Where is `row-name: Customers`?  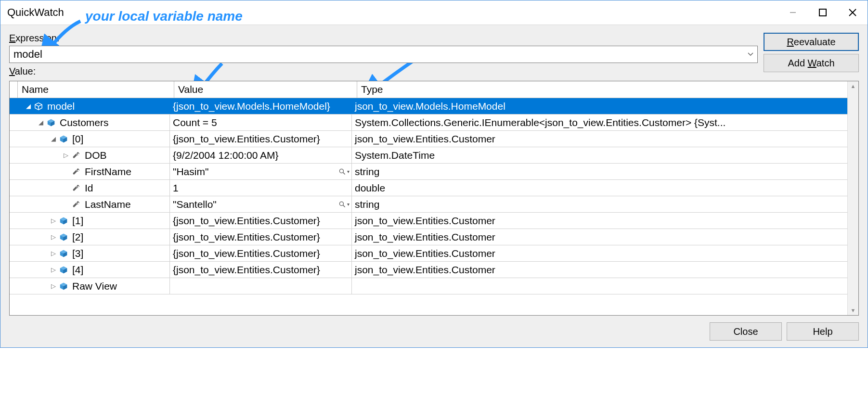 row-name: Customers is located at coordinates (84, 123).